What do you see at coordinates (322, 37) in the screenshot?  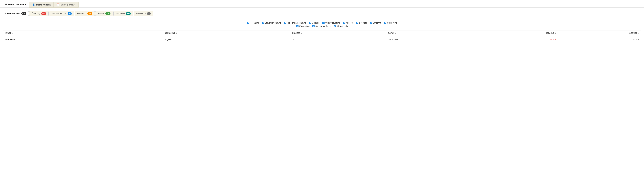 I see `documents-table: KUNDE⇕DOKUMENT⇕NUMMER⇕DATUM⇕BEZAHLT⇕GESA…` at bounding box center [322, 37].